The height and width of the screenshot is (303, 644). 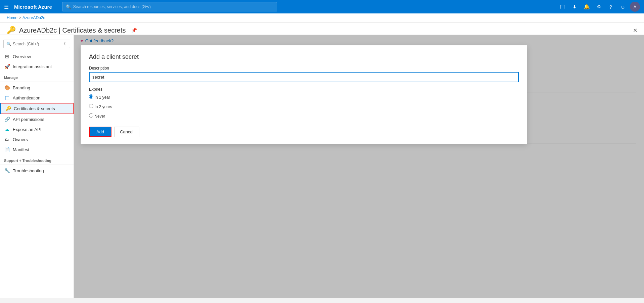 What do you see at coordinates (304, 89) in the screenshot?
I see `expires-label: Expires` at bounding box center [304, 89].